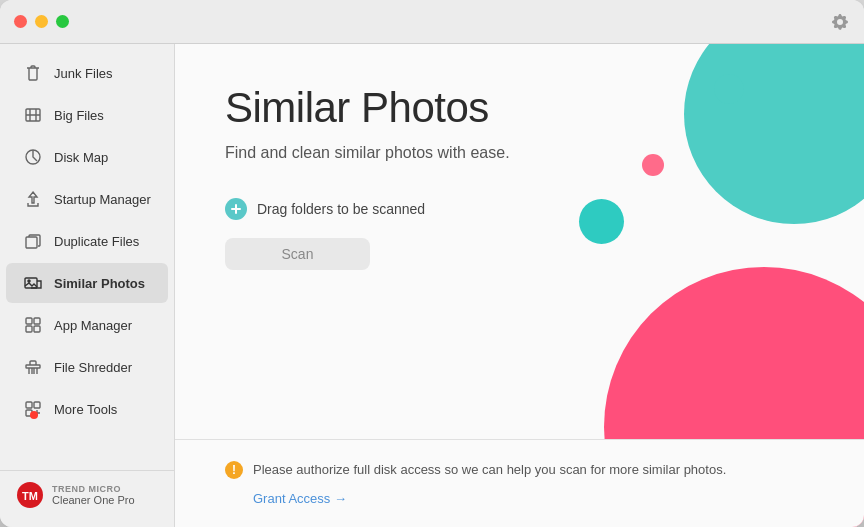  I want to click on sidebar-label-disk-map: Disk Map, so click(81, 158).